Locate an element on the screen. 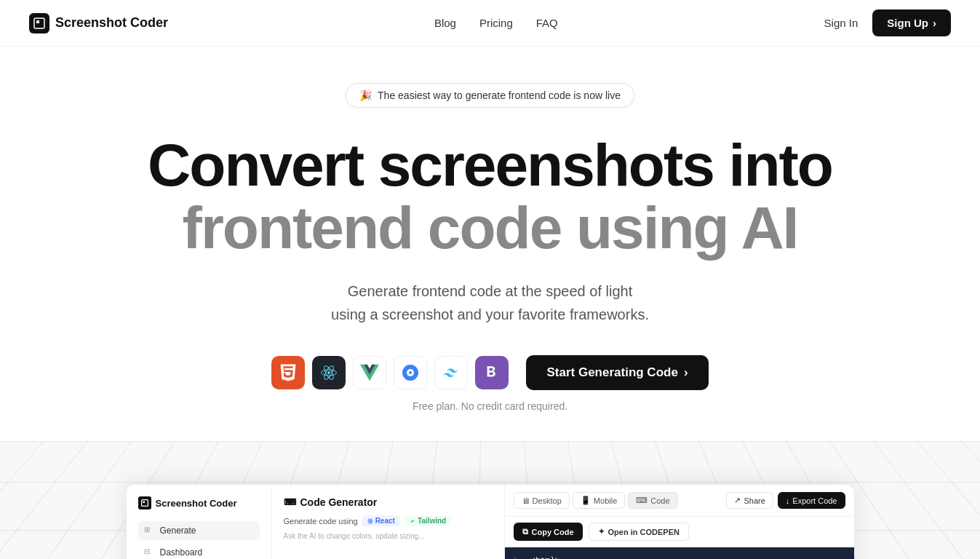 The height and width of the screenshot is (559, 980). copy-icon: ⧉ is located at coordinates (525, 531).